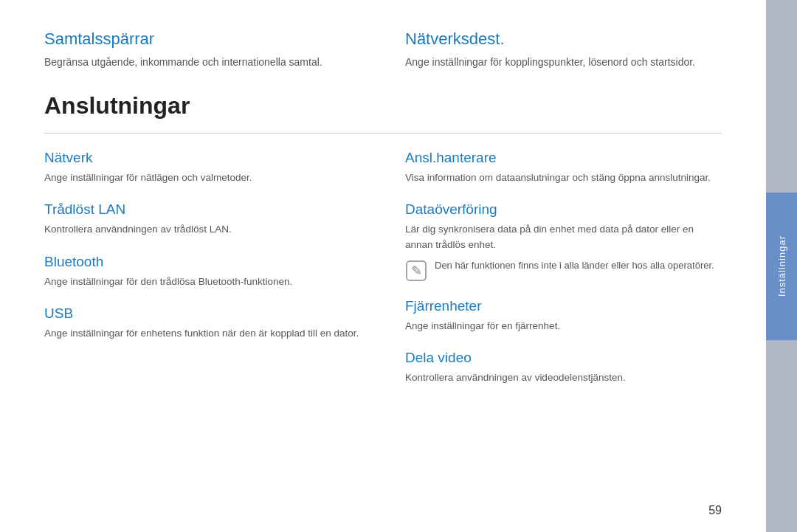 The width and height of the screenshot is (797, 532). What do you see at coordinates (782, 266) in the screenshot?
I see `sidebar: Inställningar` at bounding box center [782, 266].